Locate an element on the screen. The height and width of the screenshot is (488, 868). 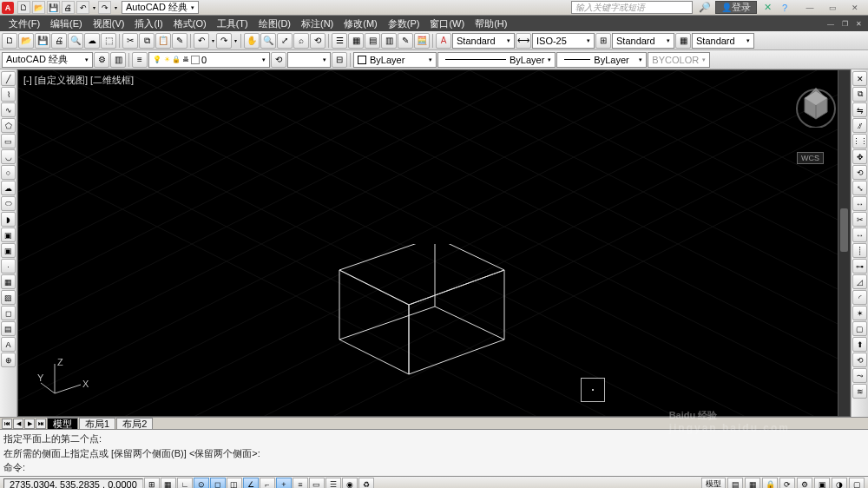
autoscale-icon: ⟳ is located at coordinates (787, 483).